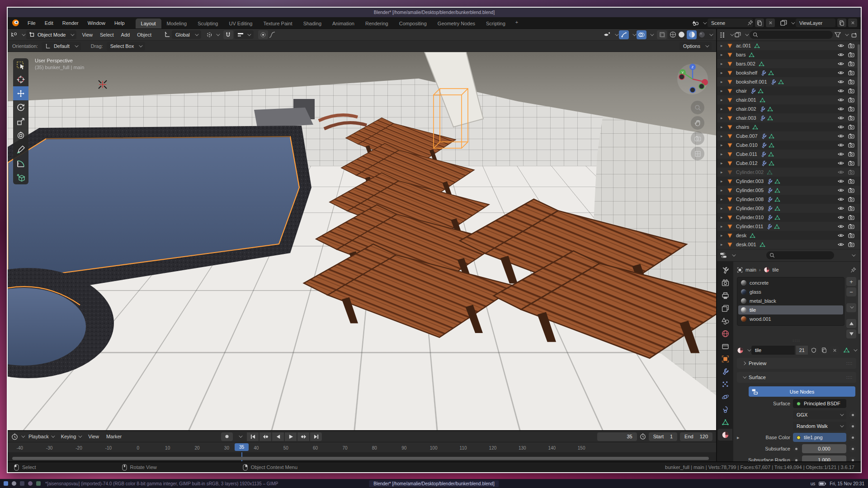 The height and width of the screenshot is (488, 868). I want to click on window-titlebar: Blender* [/home/amalie/Desktop/blender/b…, so click(434, 13).